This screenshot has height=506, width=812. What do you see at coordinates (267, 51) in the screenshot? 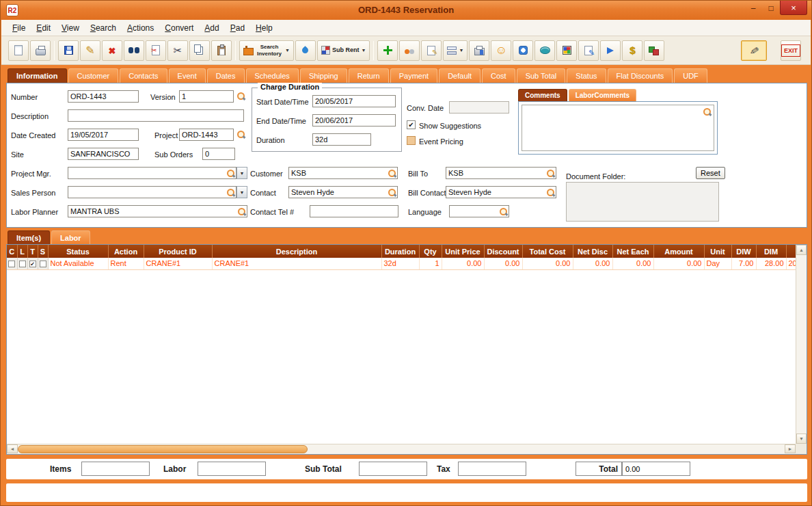
I see `search-inventory-button: Search Inventory ▼` at bounding box center [267, 51].